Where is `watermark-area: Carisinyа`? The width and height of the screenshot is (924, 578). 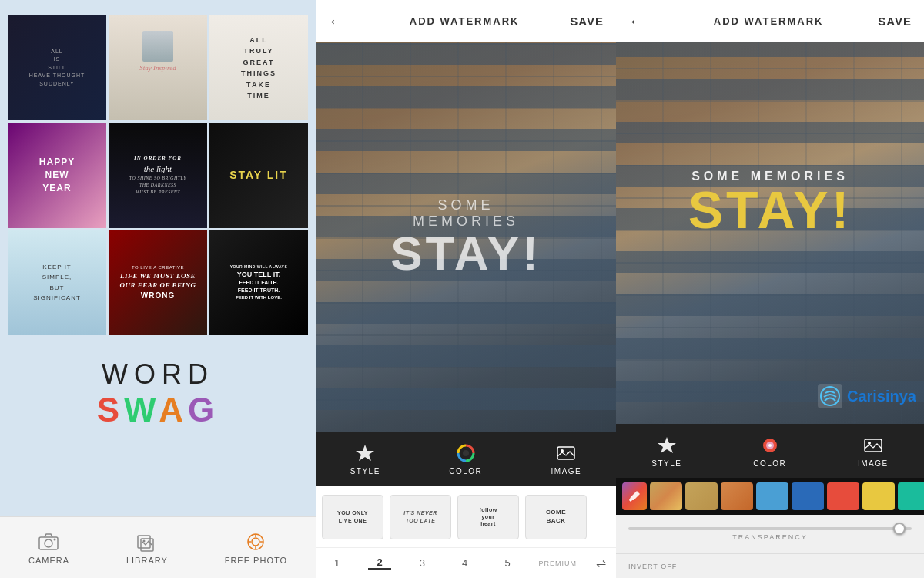
watermark-area: Carisinyа is located at coordinates (867, 396).